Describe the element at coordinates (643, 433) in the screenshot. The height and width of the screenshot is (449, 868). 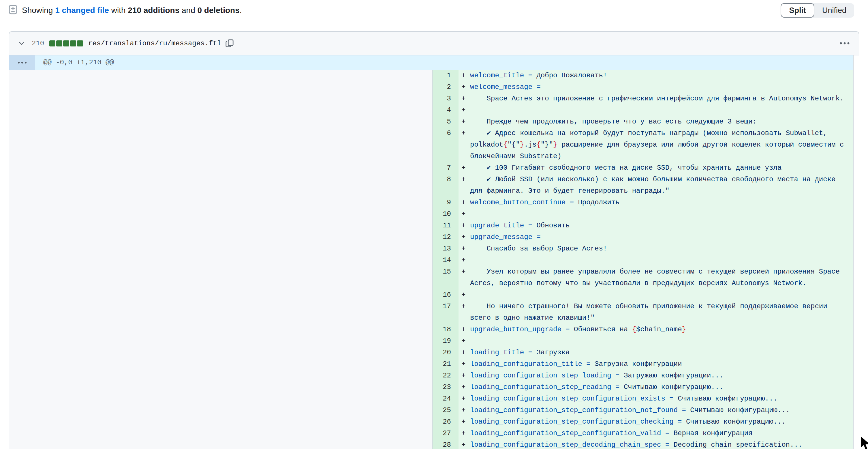
I see `diff-line-row: 27+loading_configuration_step_configurat…` at that location.